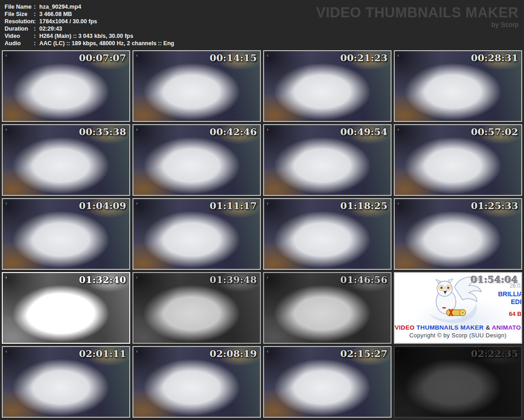 This screenshot has width=524, height=420. Describe the element at coordinates (418, 13) in the screenshot. I see `app-watermark-title: VIDEO THUMBNAILS MAKER` at that location.